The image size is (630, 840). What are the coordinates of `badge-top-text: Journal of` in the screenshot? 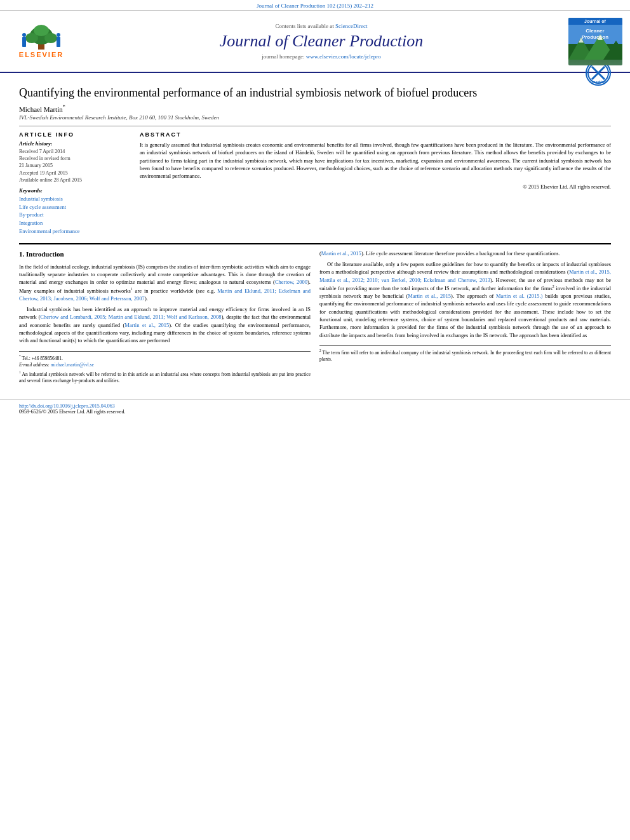 It's located at (596, 22).